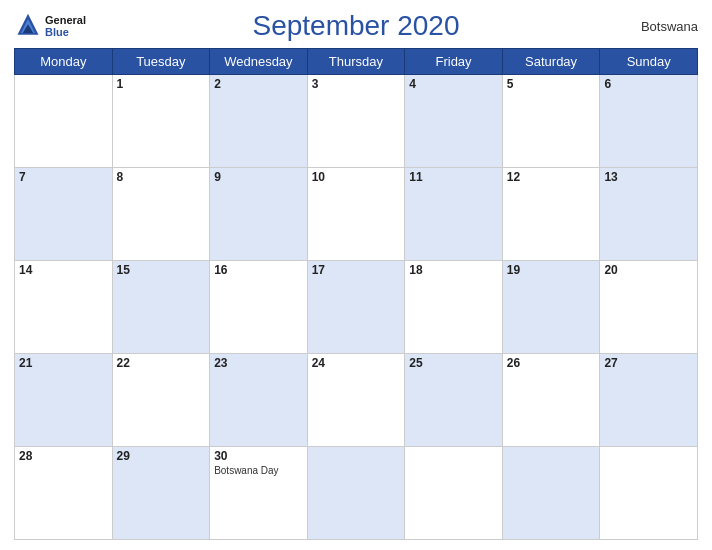  Describe the element at coordinates (649, 214) in the screenshot. I see `calendar-cell: 13` at that location.